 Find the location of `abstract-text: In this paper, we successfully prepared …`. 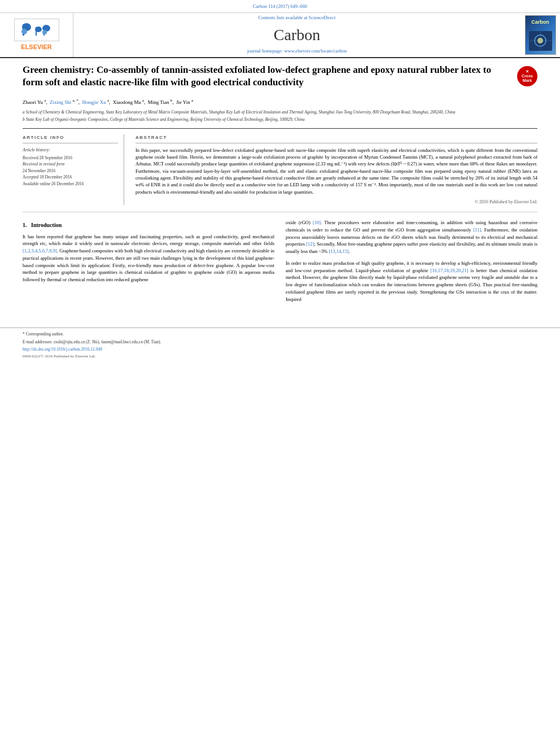

abstract-text: In this paper, we successfully prepared … is located at coordinates (336, 171).